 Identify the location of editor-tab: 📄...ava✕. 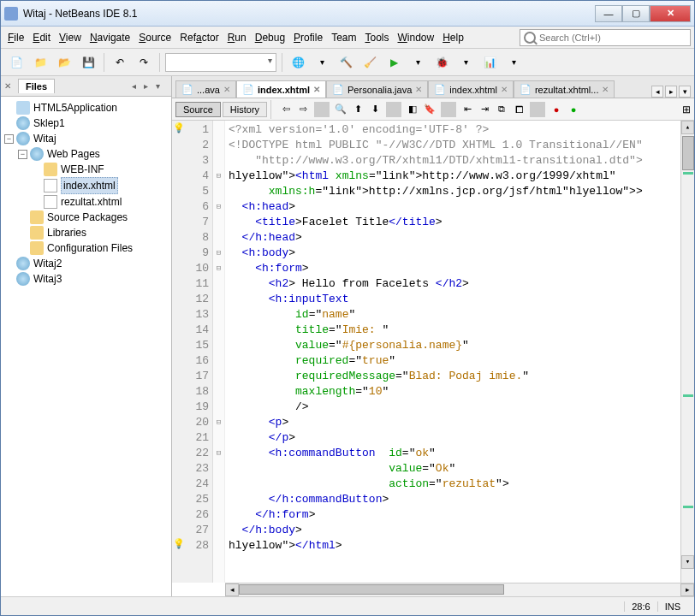
(205, 89).